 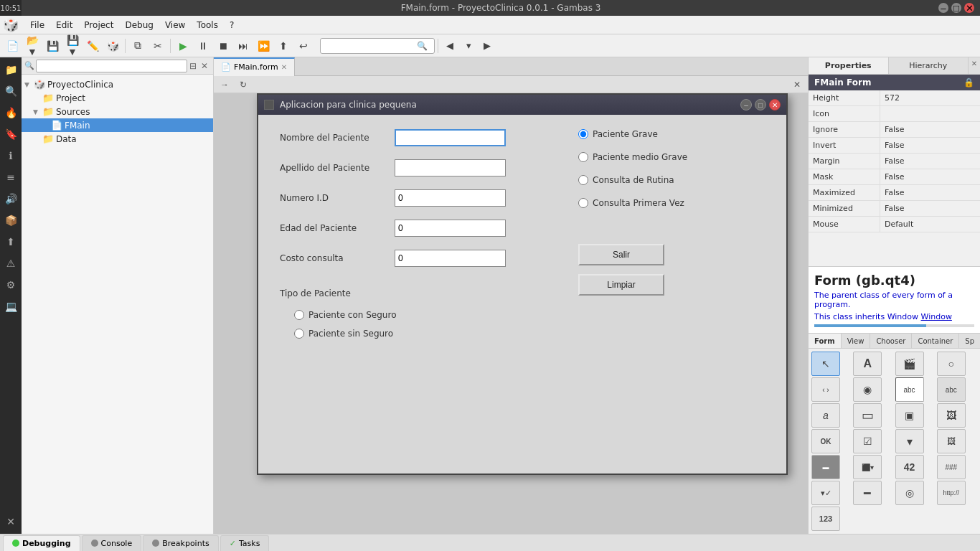 I want to click on tree-item-data: 📁 Data, so click(x=118, y=139).